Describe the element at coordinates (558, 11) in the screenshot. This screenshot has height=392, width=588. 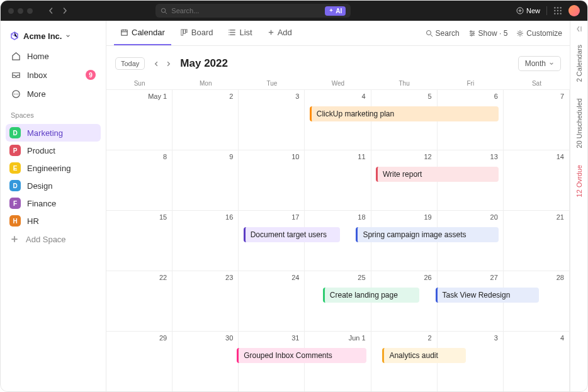
I see `apps-grid-icon` at that location.